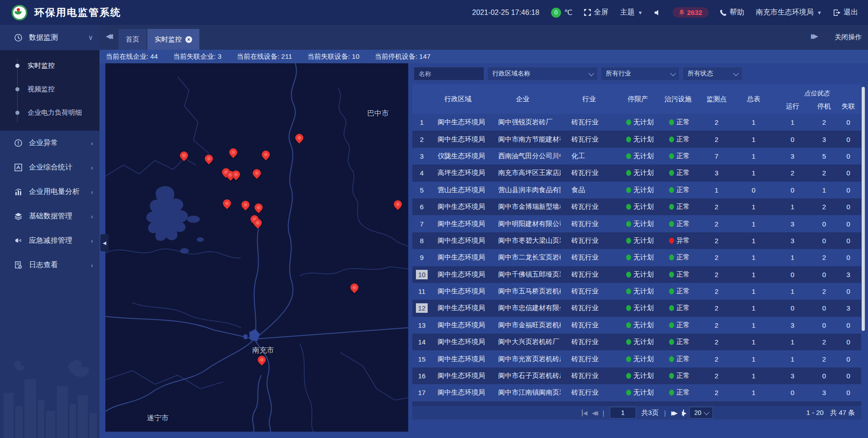 The image size is (868, 438). What do you see at coordinates (793, 106) in the screenshot?
I see `column-running: 运行` at bounding box center [793, 106].